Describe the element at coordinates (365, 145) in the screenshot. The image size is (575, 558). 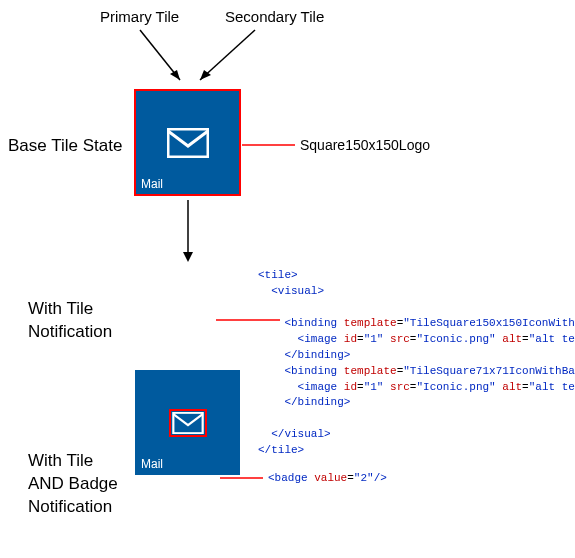
I see `anno-square-logo: Square150x150Logo` at that location.